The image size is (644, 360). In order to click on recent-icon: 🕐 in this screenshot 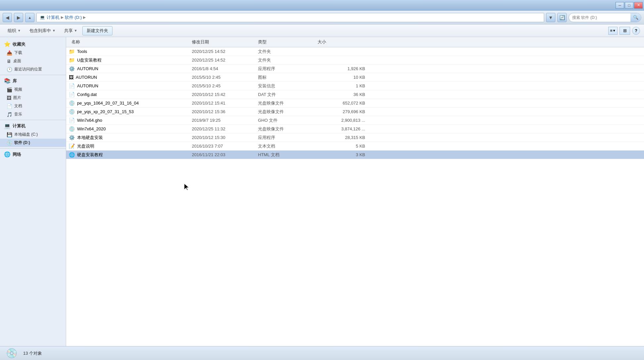, I will do `click(9, 69)`.